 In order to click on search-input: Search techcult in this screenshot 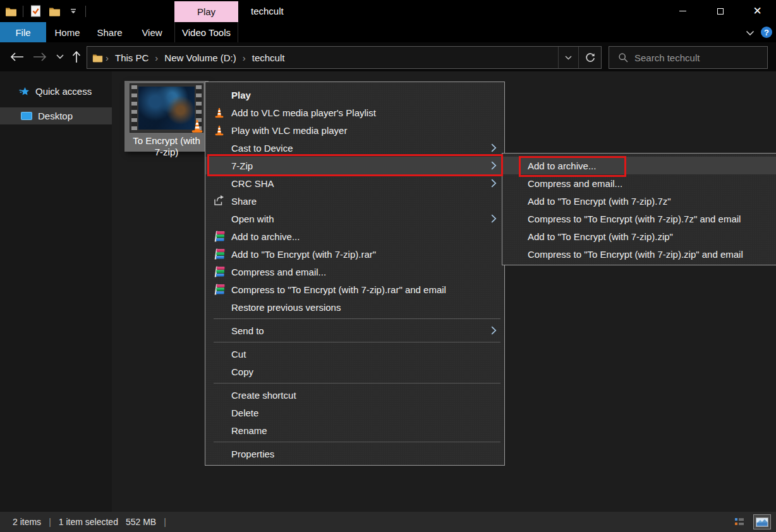, I will do `click(688, 57)`.